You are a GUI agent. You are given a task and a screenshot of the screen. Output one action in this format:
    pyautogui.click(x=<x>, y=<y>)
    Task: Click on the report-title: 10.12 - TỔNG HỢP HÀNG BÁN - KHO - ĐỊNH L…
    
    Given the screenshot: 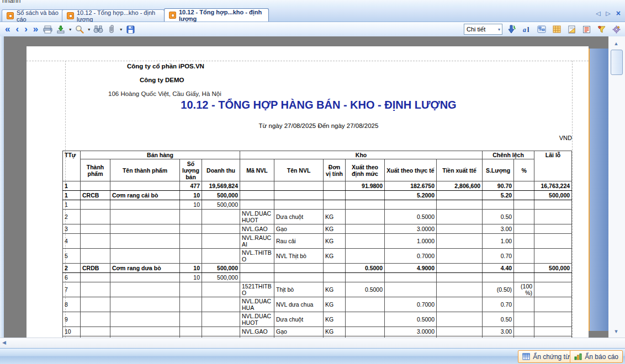 What is the action you would take?
    pyautogui.click(x=319, y=105)
    